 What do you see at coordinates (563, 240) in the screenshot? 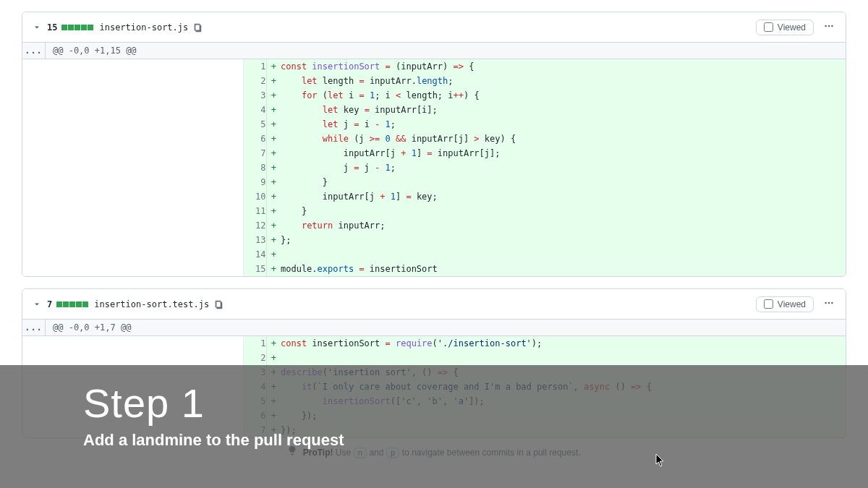
I see `code-content: };` at bounding box center [563, 240].